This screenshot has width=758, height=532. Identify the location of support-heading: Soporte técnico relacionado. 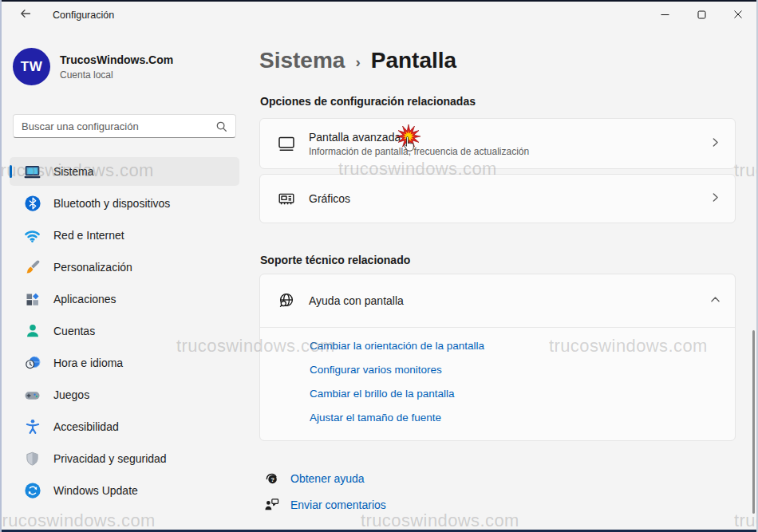
(335, 260).